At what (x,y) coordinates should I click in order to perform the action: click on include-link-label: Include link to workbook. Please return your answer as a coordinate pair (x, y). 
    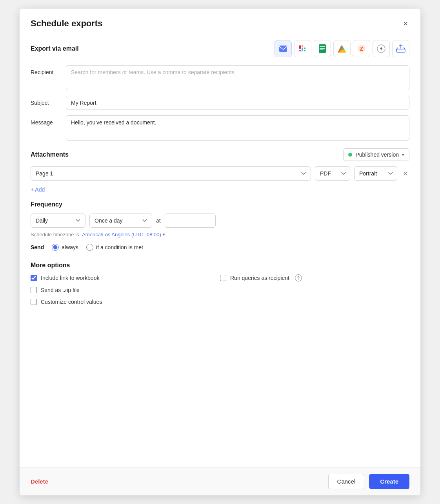
    Looking at the image, I should click on (70, 278).